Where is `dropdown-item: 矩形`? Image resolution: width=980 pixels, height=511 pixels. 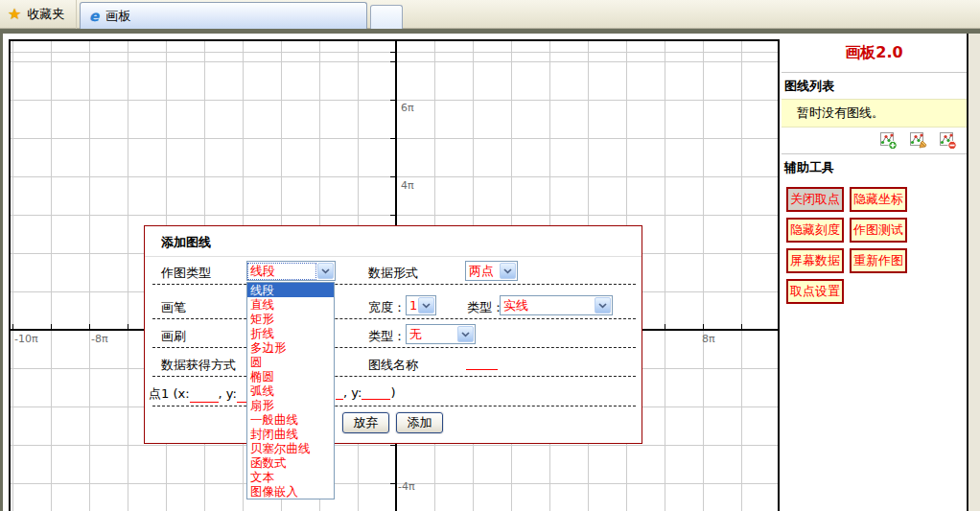 dropdown-item: 矩形 is located at coordinates (291, 318).